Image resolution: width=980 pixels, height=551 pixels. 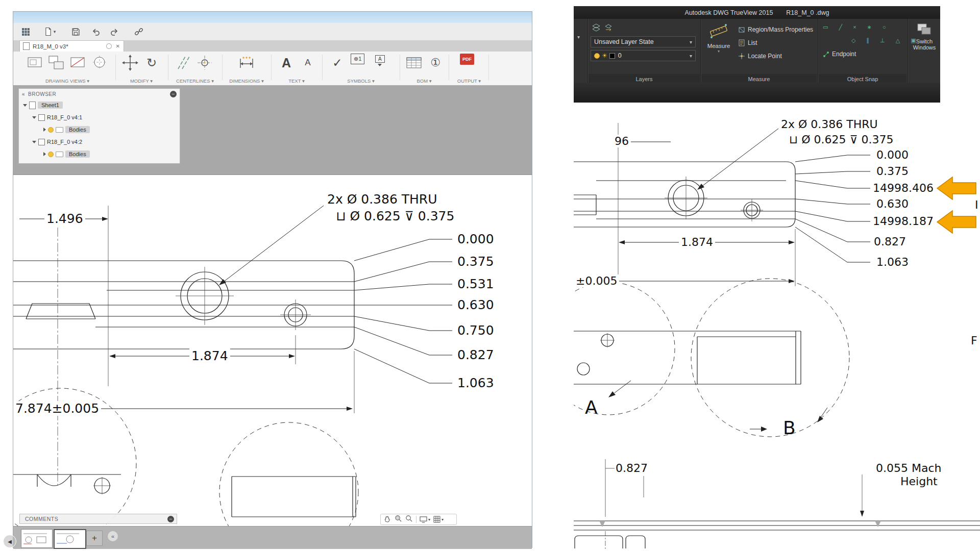 I want to click on layer-color-swatch, so click(x=612, y=56).